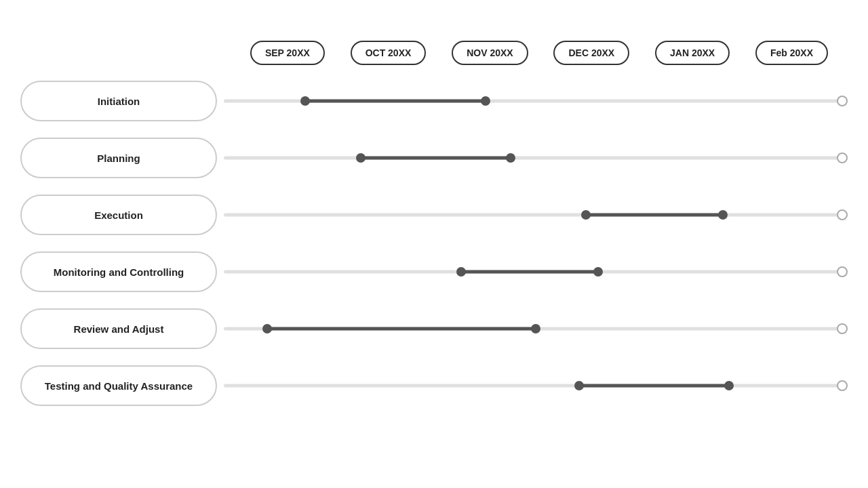  What do you see at coordinates (434, 272) in the screenshot?
I see `table-row: Monitoring and Controlling` at bounding box center [434, 272].